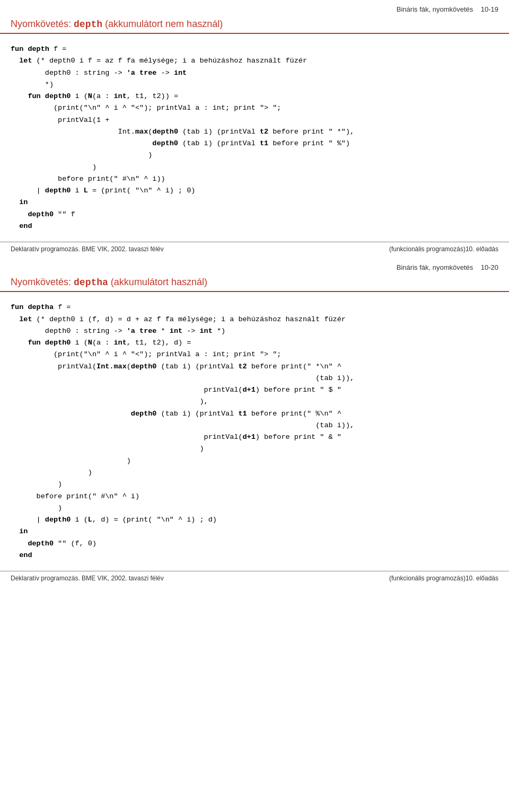  Describe the element at coordinates (490, 10) in the screenshot. I see `page1-page-num: 10-19` at that location.